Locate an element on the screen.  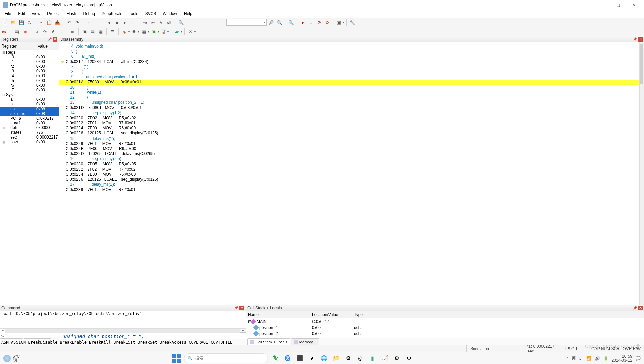
disasm-line: C:0x0220 7D02 MOV R5,#0x02 is located at coordinates (352, 118).